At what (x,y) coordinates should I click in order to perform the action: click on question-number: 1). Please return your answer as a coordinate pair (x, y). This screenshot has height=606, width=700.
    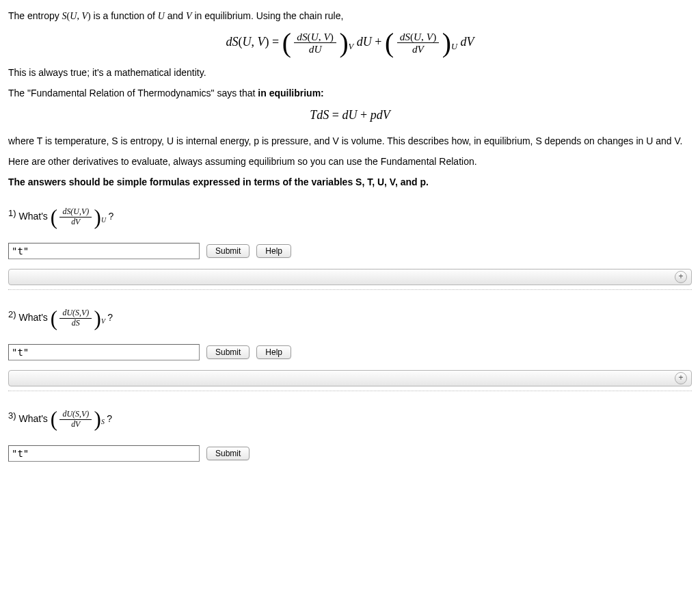
    Looking at the image, I should click on (12, 213).